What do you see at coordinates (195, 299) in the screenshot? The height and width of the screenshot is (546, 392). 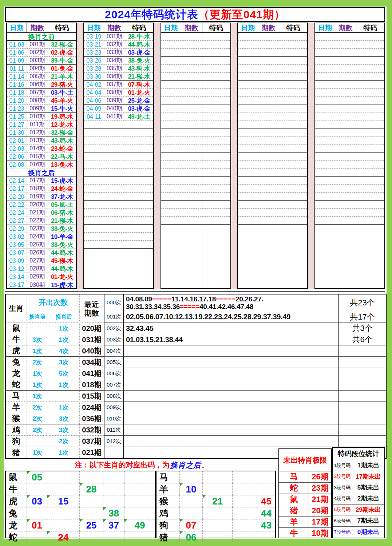 I see `freq-line: 04.08.09=====11.14.16.17.18=====20.26.27…` at bounding box center [195, 299].